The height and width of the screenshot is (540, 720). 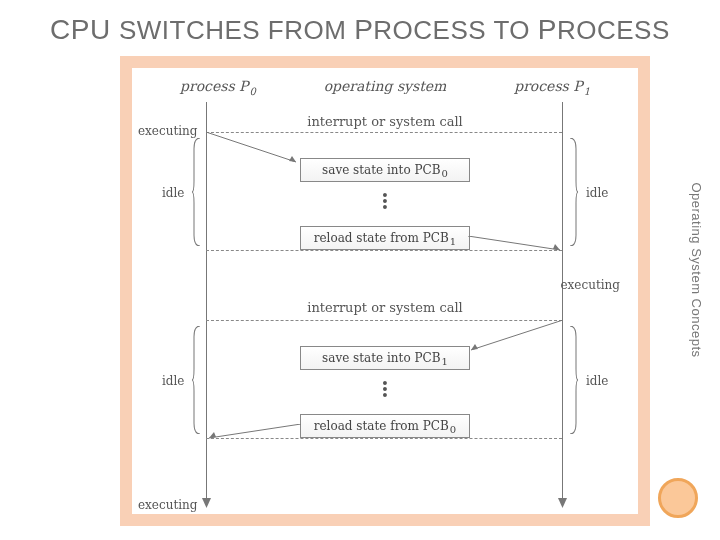 I want to click on corner-bullet-icon, so click(x=678, y=498).